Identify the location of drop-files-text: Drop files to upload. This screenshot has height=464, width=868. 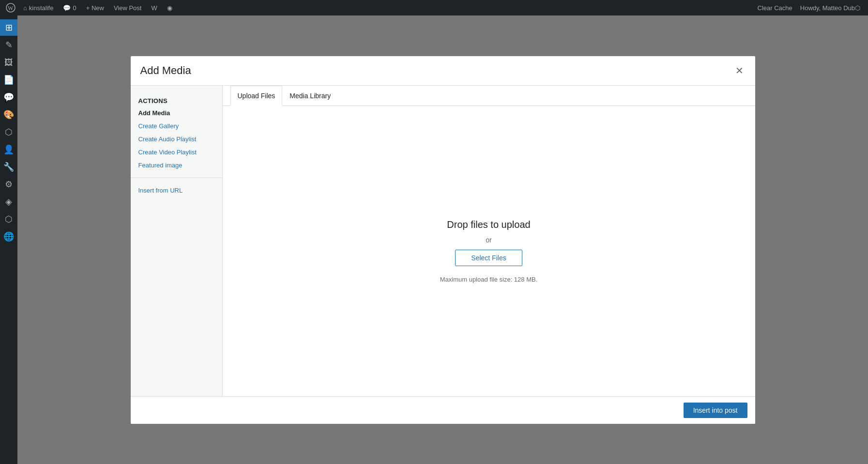
(488, 225).